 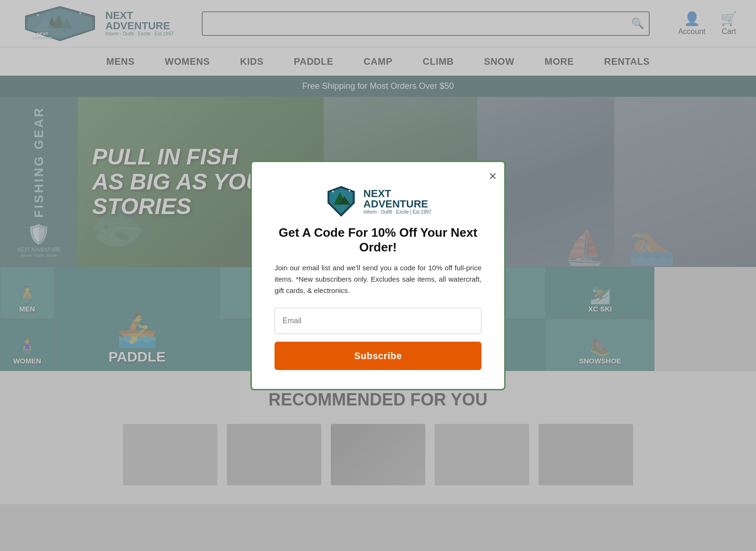 What do you see at coordinates (378, 279) in the screenshot?
I see `modal-body: Join our email list and we'll send you a…` at bounding box center [378, 279].